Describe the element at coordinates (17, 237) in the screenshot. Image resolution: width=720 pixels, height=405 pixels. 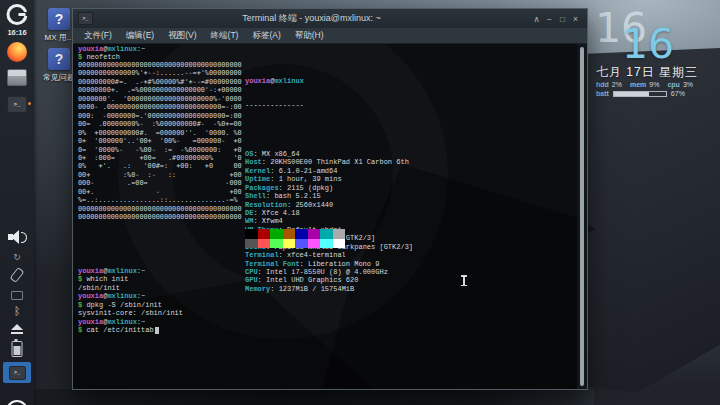
I see `volume-button` at that location.